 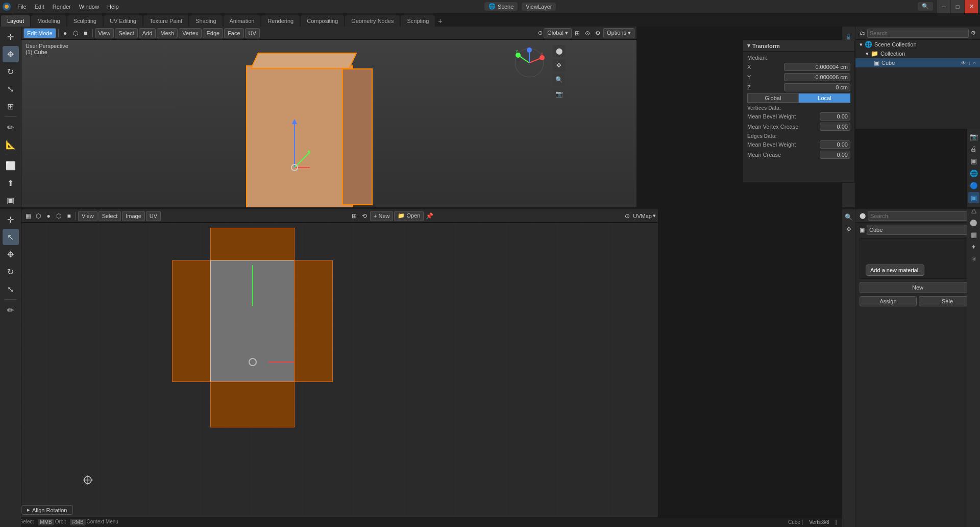 What do you see at coordinates (49, 21) in the screenshot?
I see `tab-modeling: Modeling` at bounding box center [49, 21].